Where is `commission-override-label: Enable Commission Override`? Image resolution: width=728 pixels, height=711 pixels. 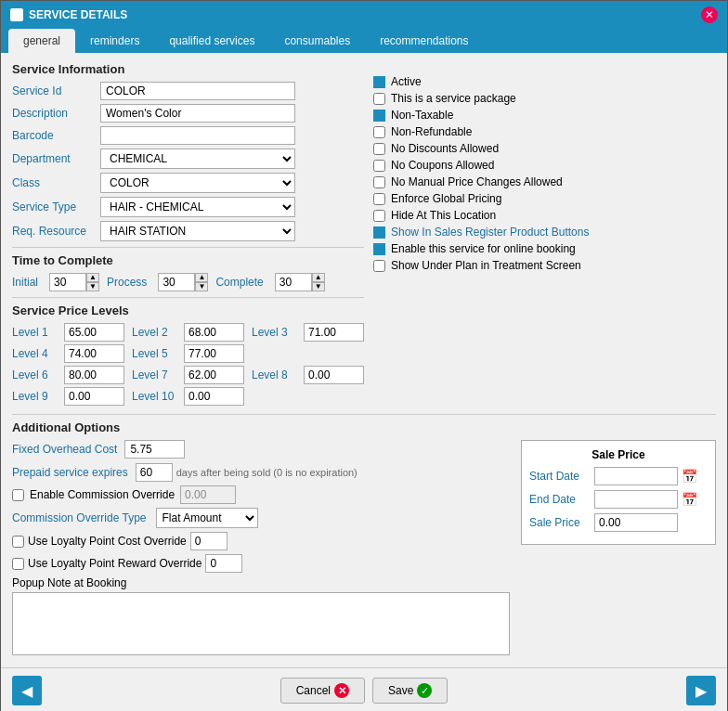
commission-override-label: Enable Commission Override is located at coordinates (102, 495).